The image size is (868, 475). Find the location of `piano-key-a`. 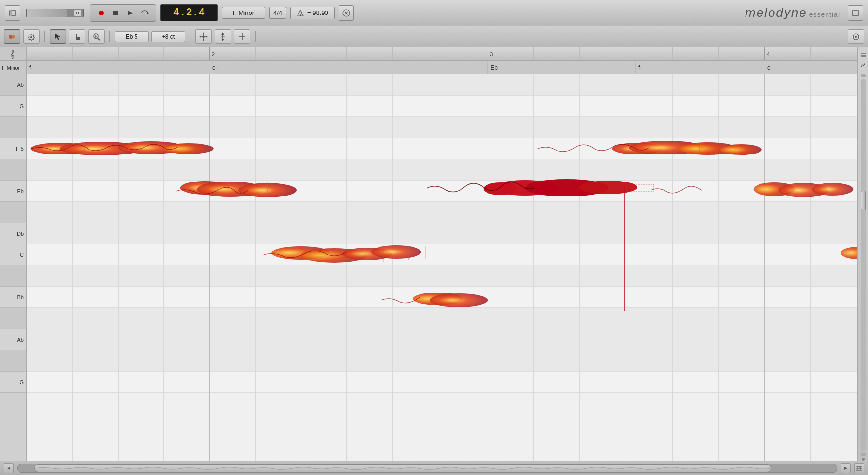

piano-key-a is located at coordinates (13, 319).